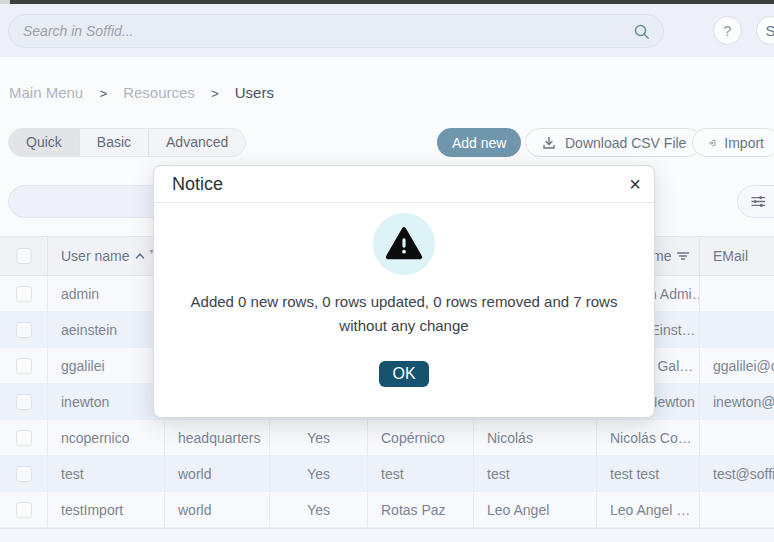 This screenshot has width=774, height=542. I want to click on dialog-message: Added 0 new rows, 0 rows updated, 0 rows…, so click(404, 314).